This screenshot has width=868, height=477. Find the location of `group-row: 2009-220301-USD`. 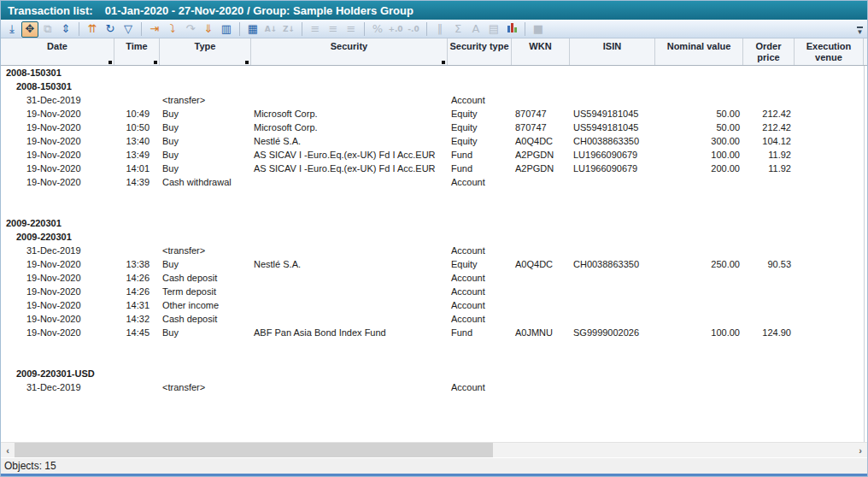

group-row: 2009-220301-USD is located at coordinates (434, 374).